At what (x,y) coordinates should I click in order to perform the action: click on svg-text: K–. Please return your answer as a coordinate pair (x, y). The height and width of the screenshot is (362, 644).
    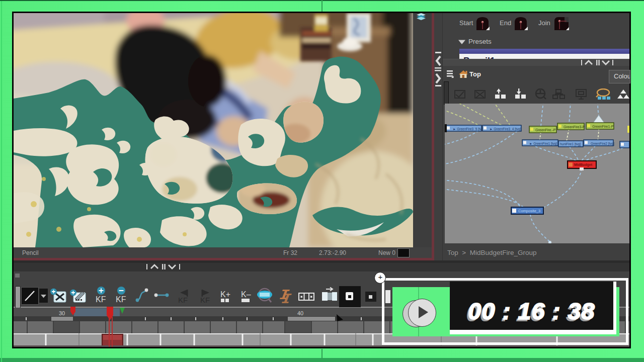
    Looking at the image, I should click on (246, 295).